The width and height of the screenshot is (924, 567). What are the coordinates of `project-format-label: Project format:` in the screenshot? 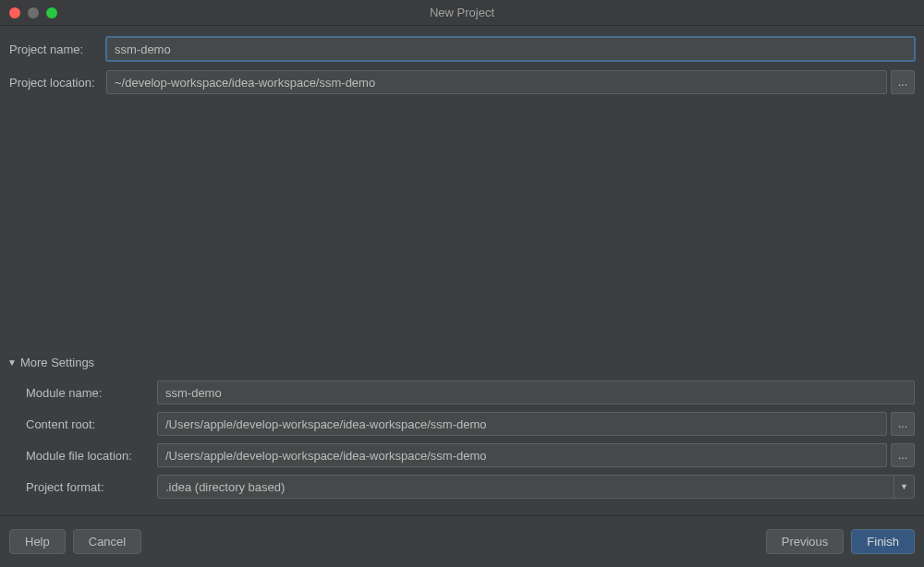 It's located at (91, 488).